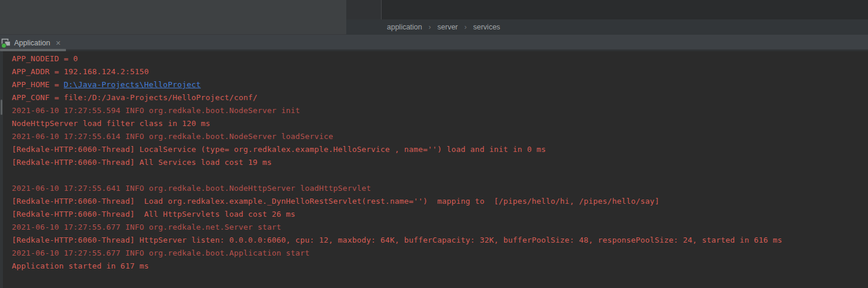  What do you see at coordinates (80, 72) in the screenshot?
I see `log-text: APP_ADDR = 192.168.124.2:5150` at bounding box center [80, 72].